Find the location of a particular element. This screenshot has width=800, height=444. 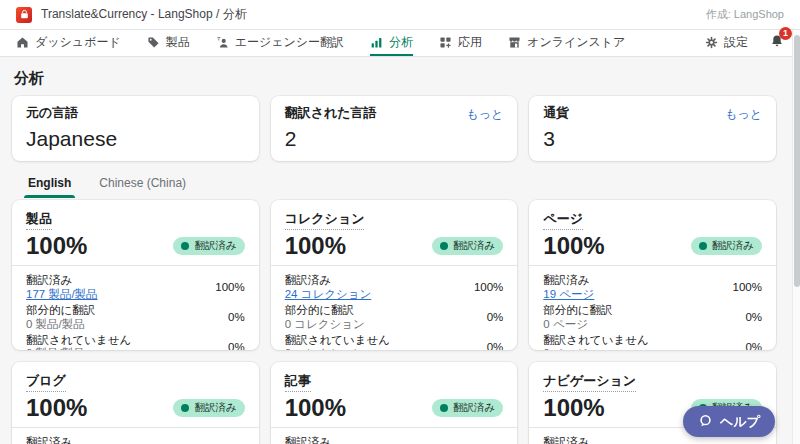

row-left: 翻訳済み 24 コレクション is located at coordinates (328, 288).